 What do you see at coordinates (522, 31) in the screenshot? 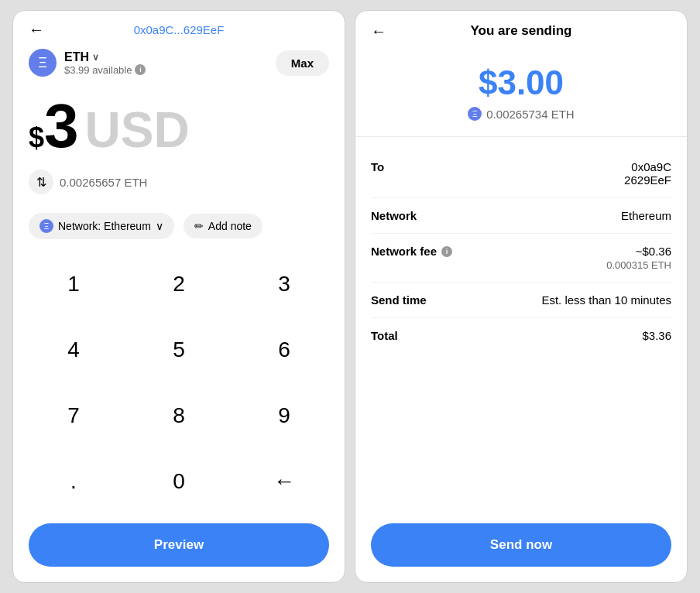
I see `confirm-title: You are sending` at bounding box center [522, 31].